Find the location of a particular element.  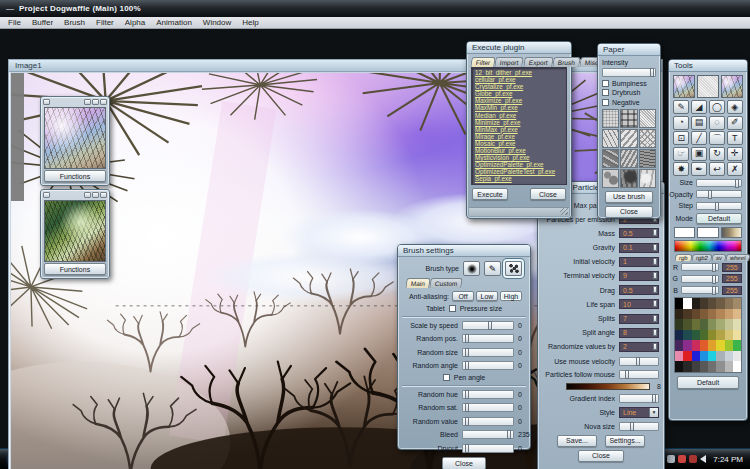

particle-gradient-bar: 8 is located at coordinates (608, 386).